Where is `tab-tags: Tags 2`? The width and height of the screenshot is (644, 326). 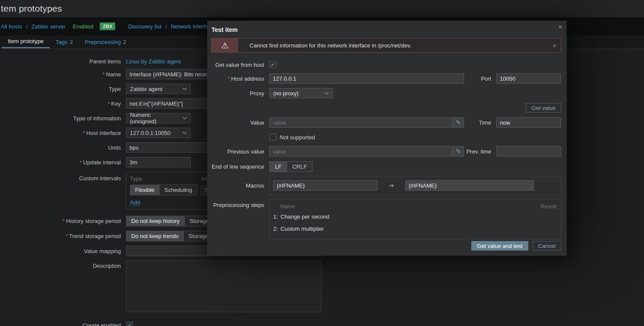
tab-tags: Tags 2 is located at coordinates (64, 42).